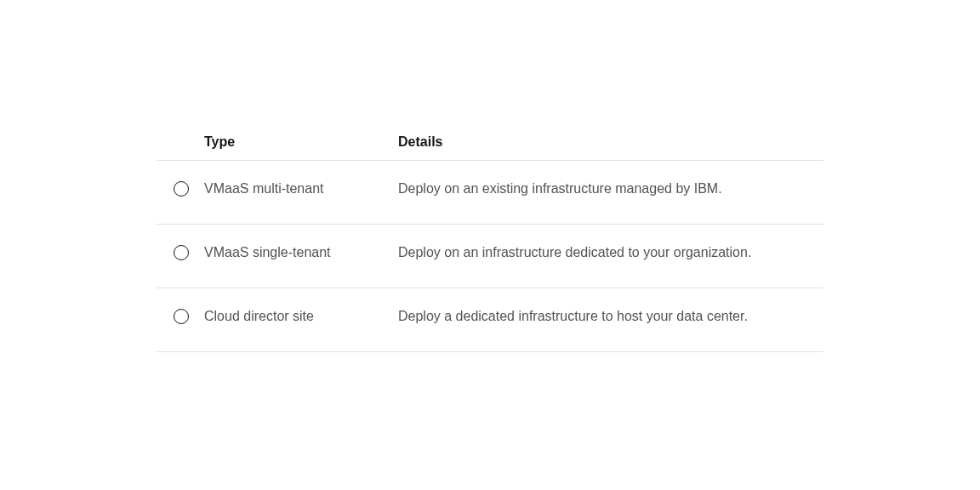 This screenshot has width=980, height=490. I want to click on type-cell: Cloud director site, so click(301, 316).